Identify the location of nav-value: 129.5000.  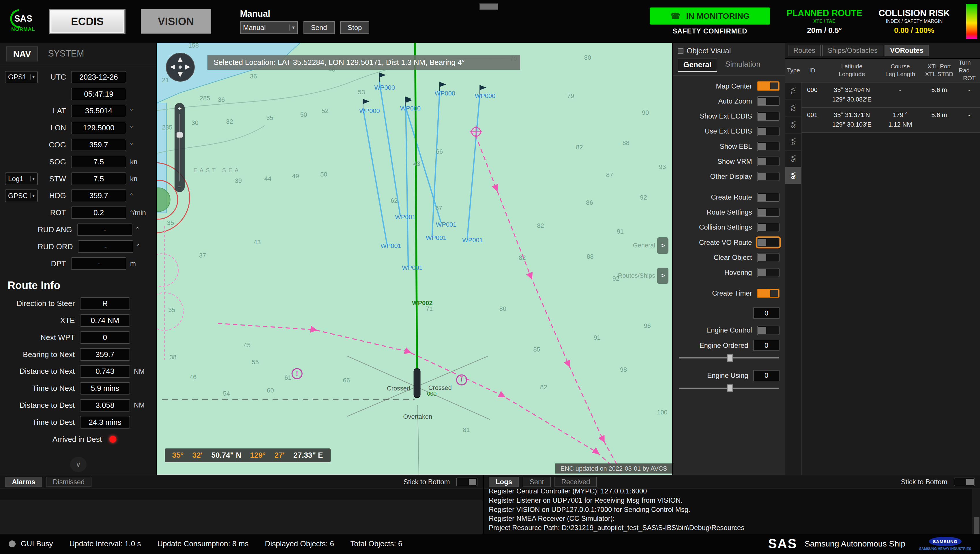
(99, 128).